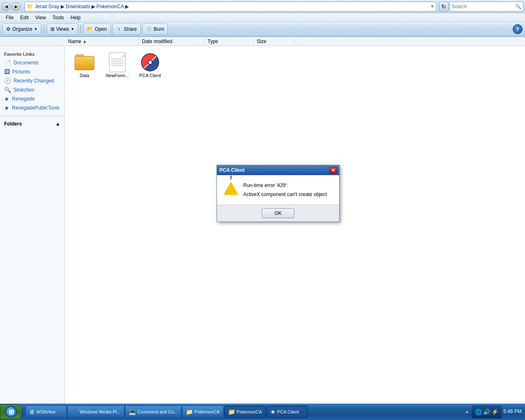 This screenshot has height=420, width=525. I want to click on searches-icon: 🔍, so click(7, 90).